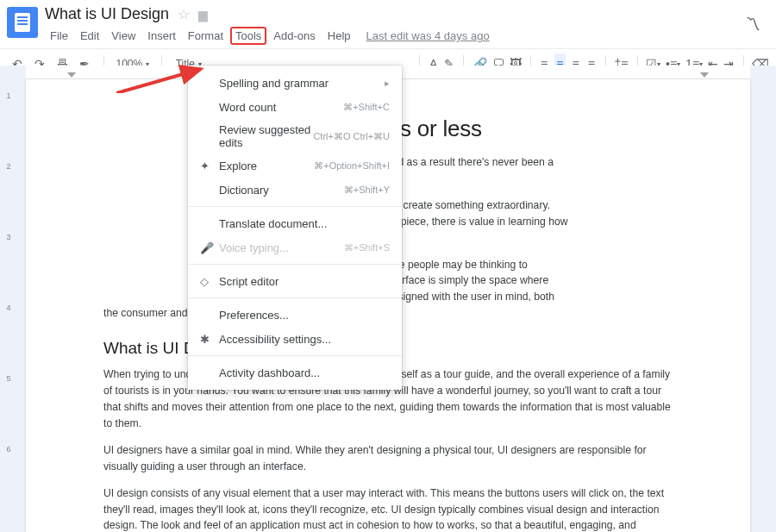 The height and width of the screenshot is (532, 776). Describe the element at coordinates (295, 83) in the screenshot. I see `dd-spelling-grammar: Spelling and grammar` at that location.